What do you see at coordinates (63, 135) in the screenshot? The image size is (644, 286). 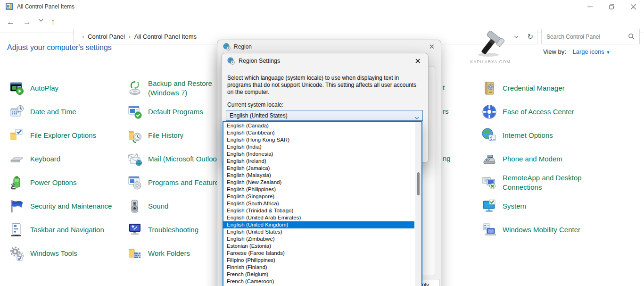 I see `control-panel-item-label: File Explorer Options` at bounding box center [63, 135].